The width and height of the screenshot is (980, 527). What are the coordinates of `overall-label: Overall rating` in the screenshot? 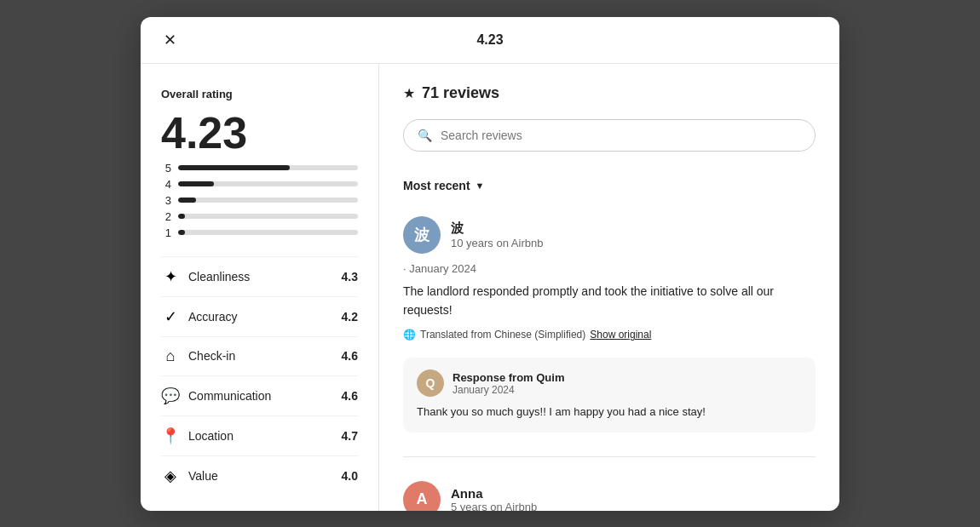 It's located at (259, 94).